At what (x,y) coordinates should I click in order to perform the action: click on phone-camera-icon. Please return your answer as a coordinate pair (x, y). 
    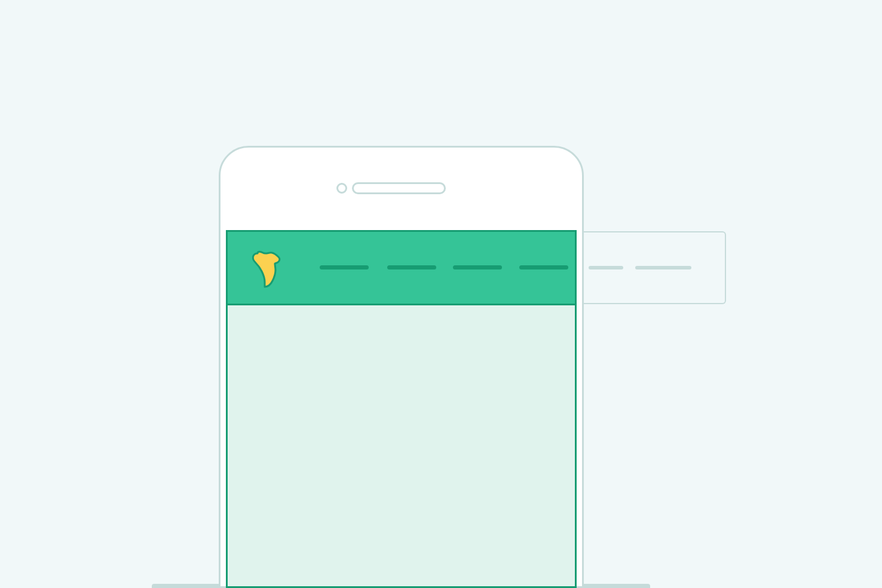
    Looking at the image, I should click on (342, 188).